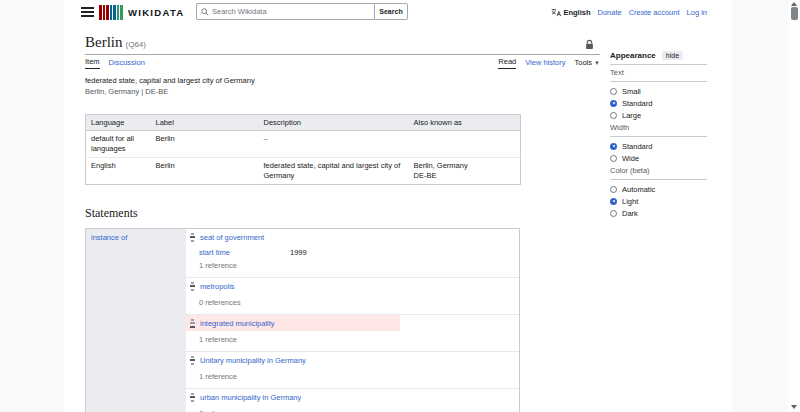 Image resolution: width=800 pixels, height=412 pixels. What do you see at coordinates (302, 12) in the screenshot?
I see `search-box: Search` at bounding box center [302, 12].